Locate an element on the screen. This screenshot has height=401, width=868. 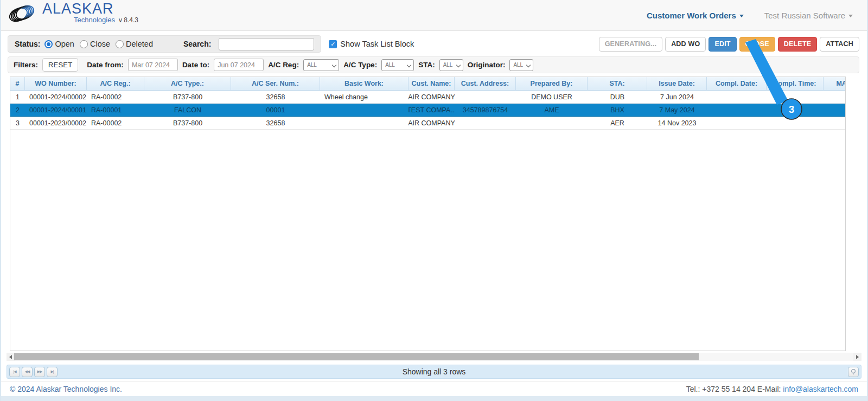
grid-header-cell: WO Number: is located at coordinates (56, 84).